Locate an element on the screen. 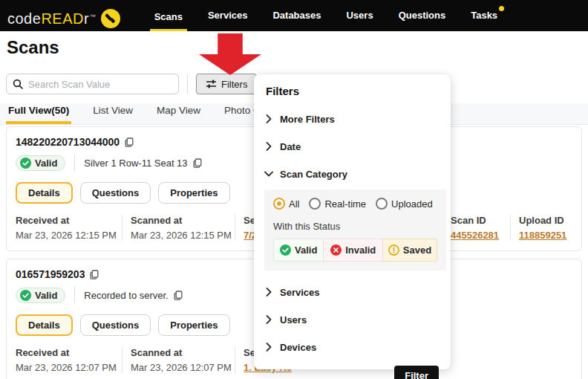 This screenshot has height=379, width=588. codereadr-logo: codeREADr™ is located at coordinates (64, 16).